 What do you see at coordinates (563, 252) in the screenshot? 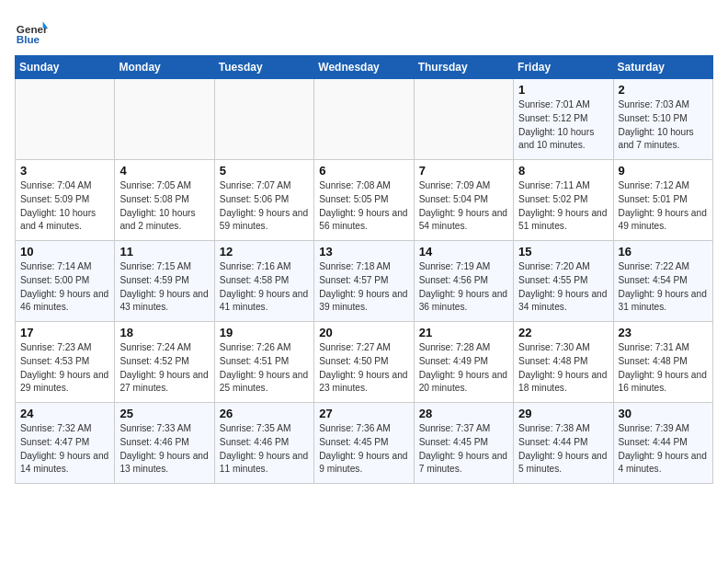
I see `day-number: 15` at bounding box center [563, 252].